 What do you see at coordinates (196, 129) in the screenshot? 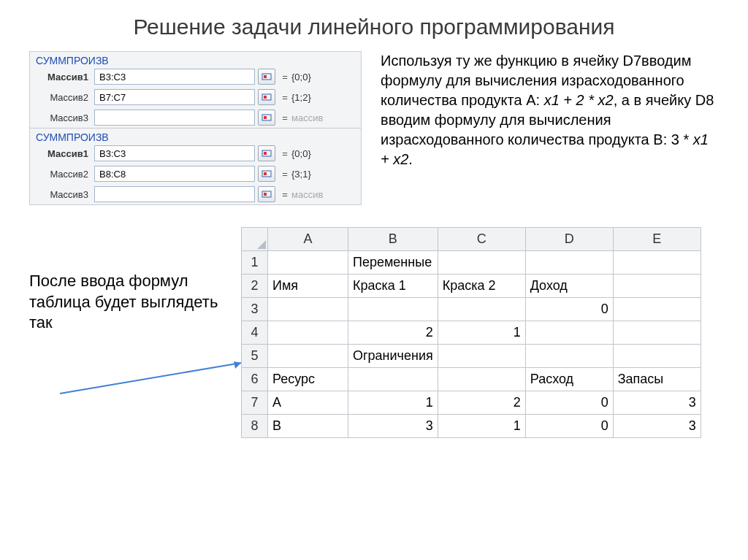
I see `function-args-panel: СУММПРОИЗВ Массив1 = {0;0} Массив2 = {1;…` at bounding box center [196, 129].